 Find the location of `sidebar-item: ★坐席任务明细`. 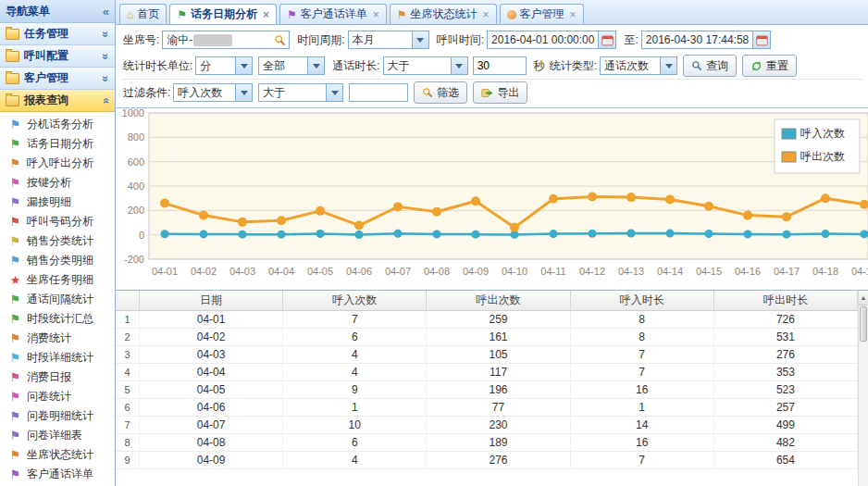

sidebar-item: ★坐席任务明细 is located at coordinates (57, 280).